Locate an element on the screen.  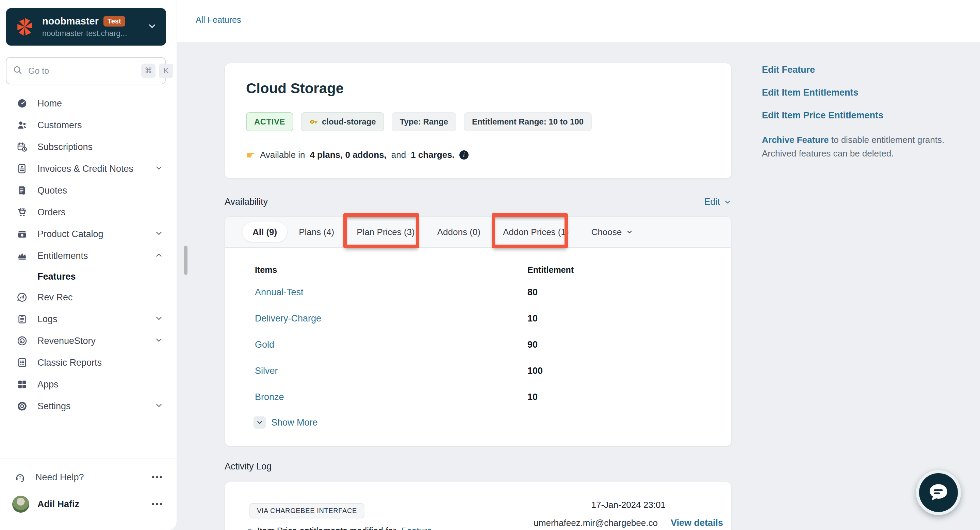
sidebar-item-rev-rec: Rev Rec is located at coordinates (88, 297).